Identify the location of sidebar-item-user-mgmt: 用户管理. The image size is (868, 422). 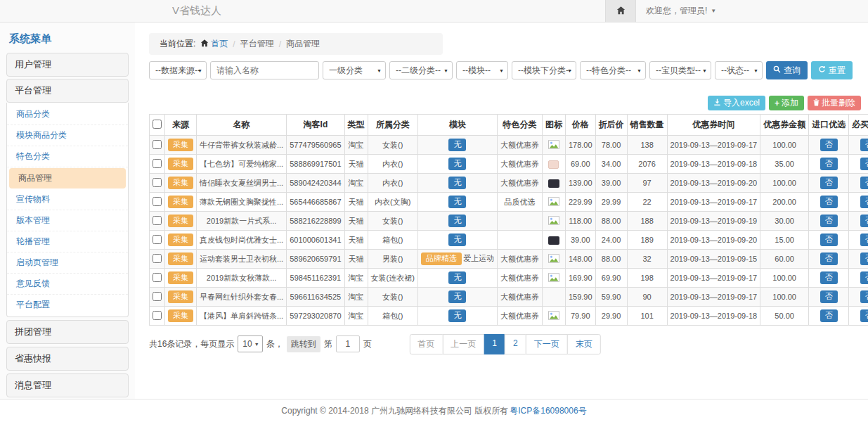
(67, 65).